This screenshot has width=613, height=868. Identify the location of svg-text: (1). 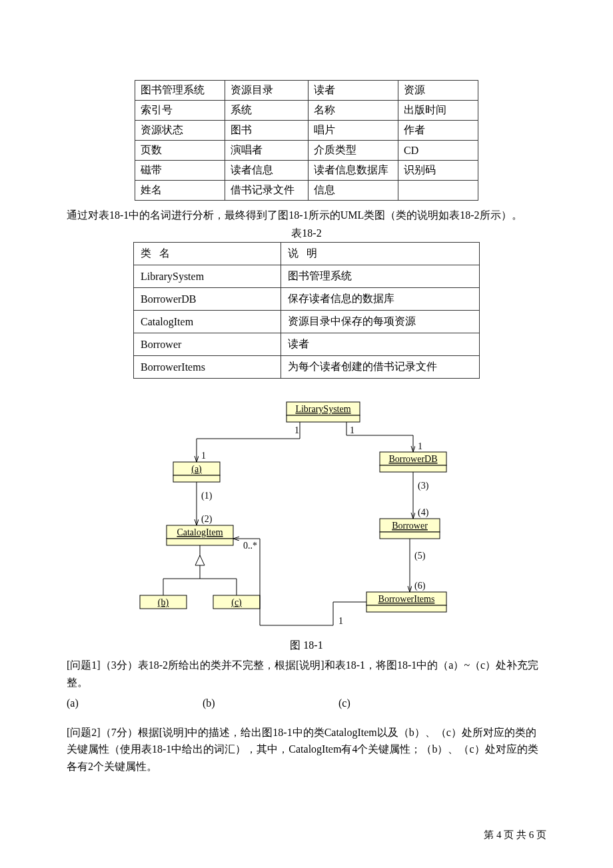
(207, 496).